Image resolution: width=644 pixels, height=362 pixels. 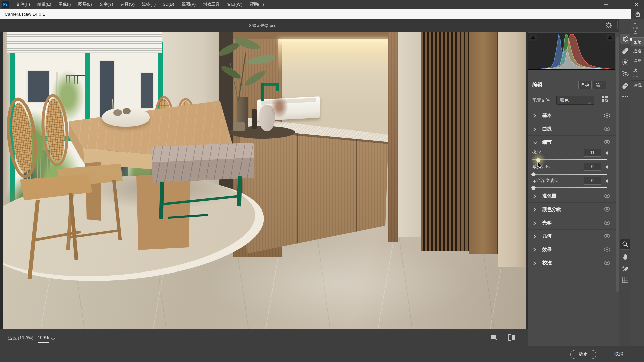 I want to click on menu-select: 选择(S), so click(x=127, y=5).